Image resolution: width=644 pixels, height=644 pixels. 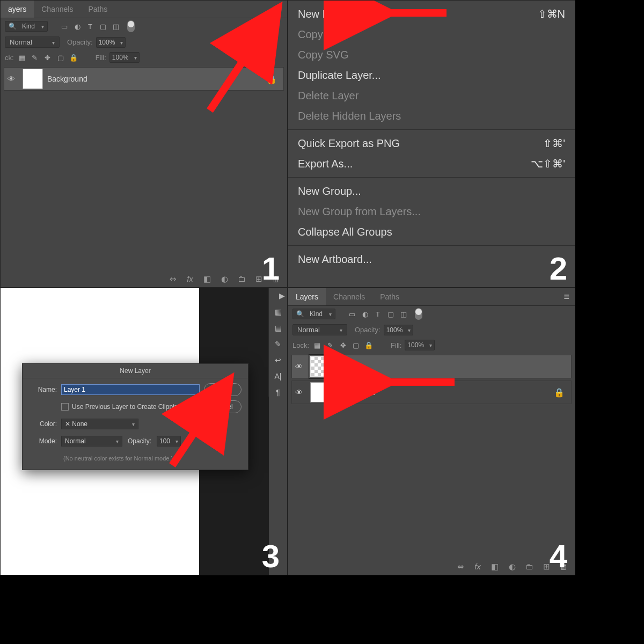 I want to click on menu-quick-export: Quick Export as PNG⇧⌘', so click(x=431, y=143).